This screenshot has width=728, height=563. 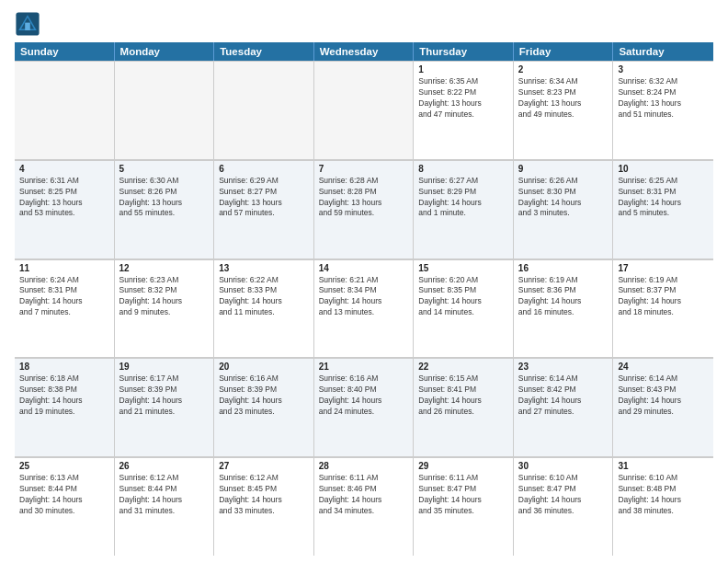 I want to click on day-info: Sunrise: 6:12 AM Sunset: 8:45 PM Dayligh…, so click(x=264, y=495).